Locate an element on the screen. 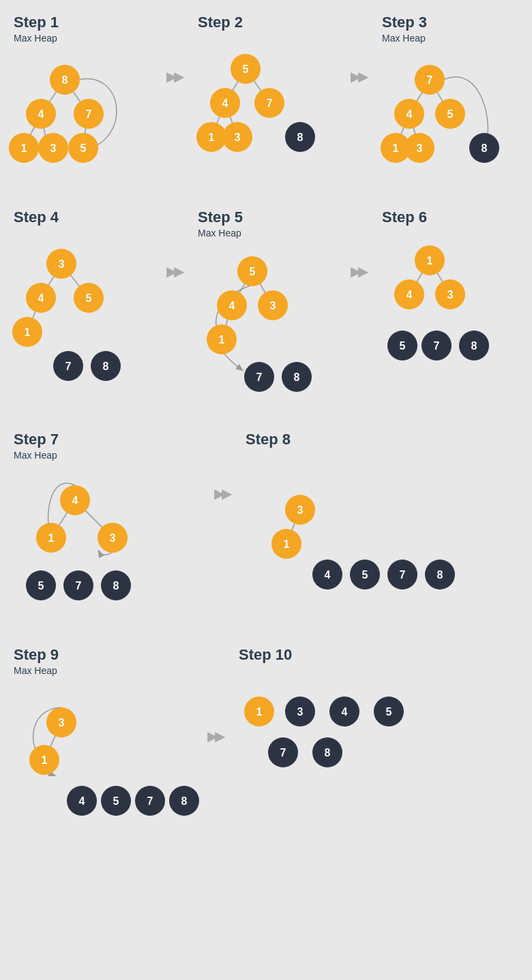 The width and height of the screenshot is (532, 980). step-9-block: Step 9 Max Heap 3 is located at coordinates (102, 744).